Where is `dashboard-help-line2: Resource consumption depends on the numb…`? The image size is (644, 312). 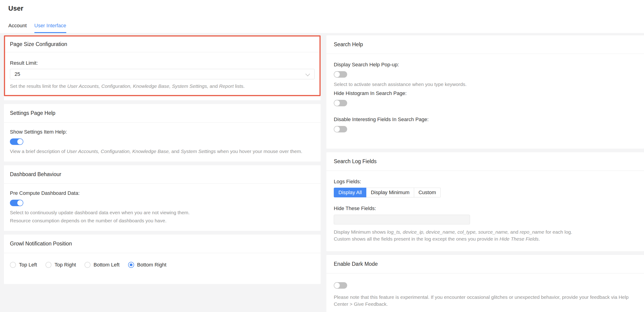
dashboard-help-line2: Resource consumption depends on the numb… is located at coordinates (162, 221).